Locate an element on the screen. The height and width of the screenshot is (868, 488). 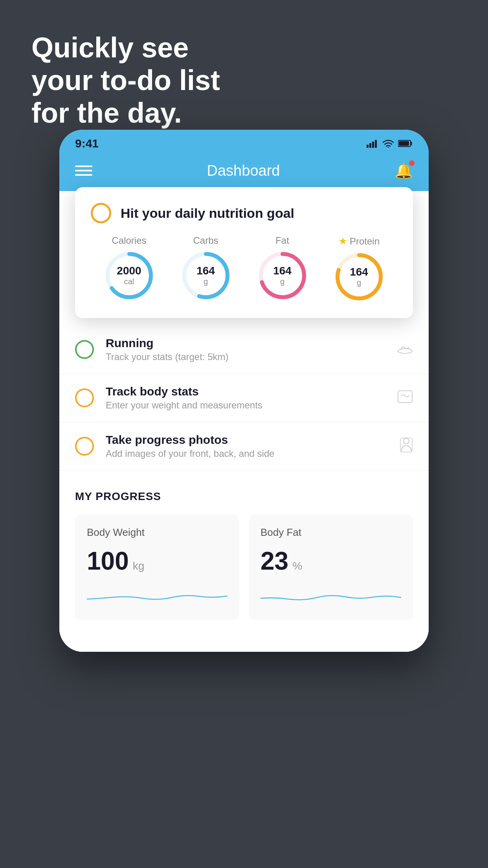
bell-icon: 🔔 is located at coordinates (404, 171).